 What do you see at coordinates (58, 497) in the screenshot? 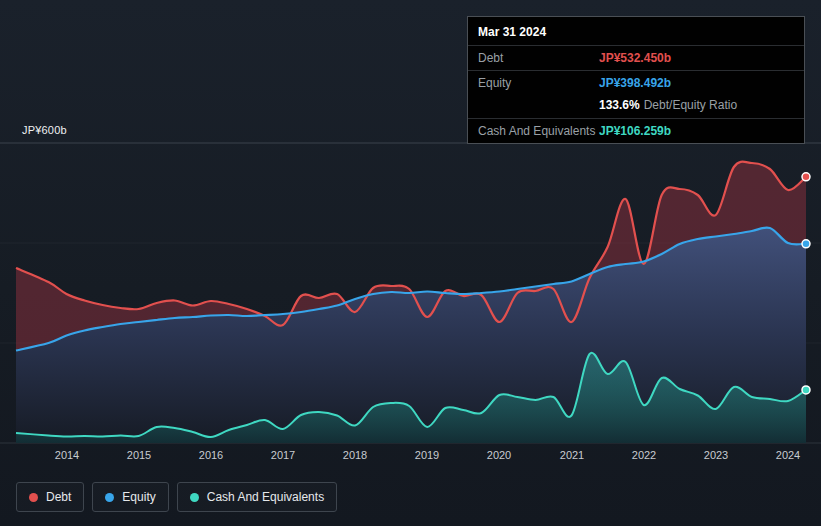
I see `legend-debt-label: Debt` at bounding box center [58, 497].